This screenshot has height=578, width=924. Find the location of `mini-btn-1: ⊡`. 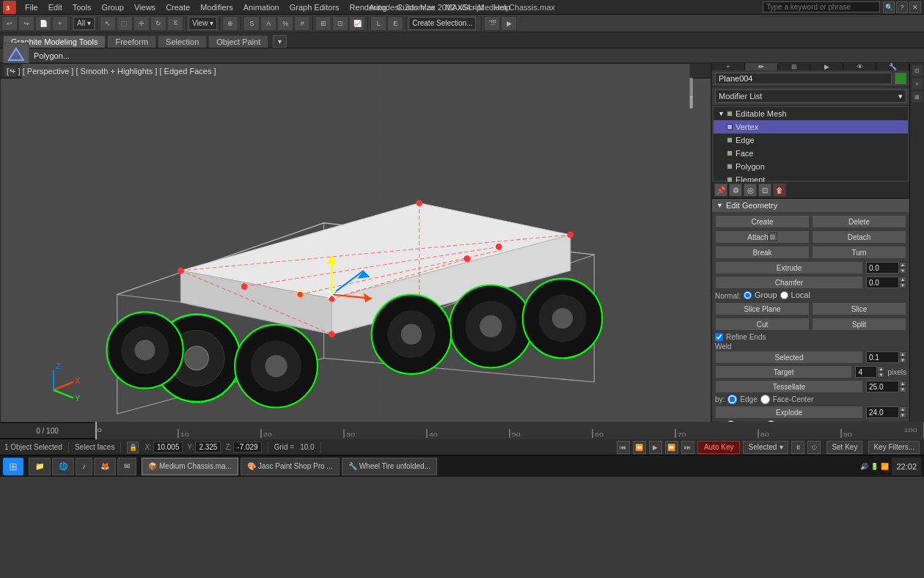

mini-btn-1: ⊡ is located at coordinates (917, 70).